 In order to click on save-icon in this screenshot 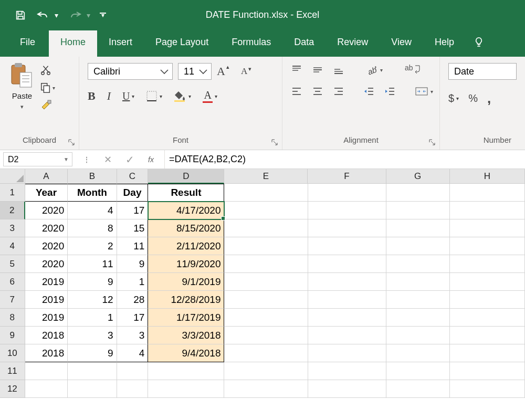, I will do `click(20, 15)`.